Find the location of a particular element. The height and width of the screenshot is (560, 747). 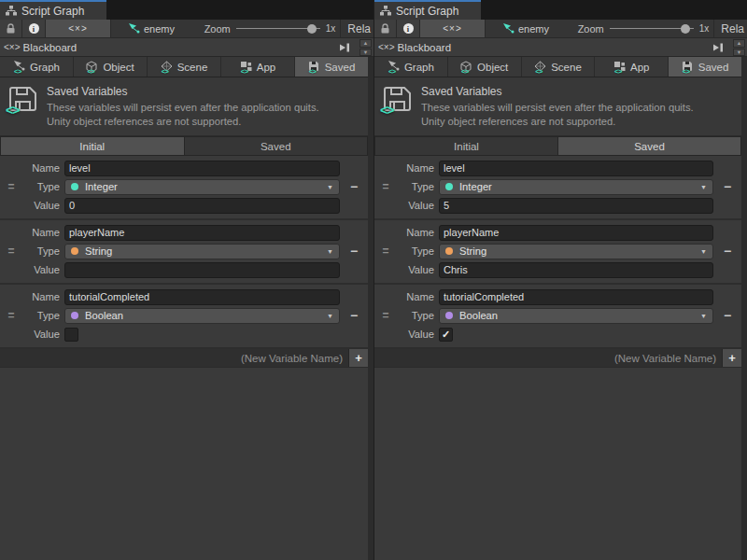

zoom-label: Zoom is located at coordinates (591, 29).